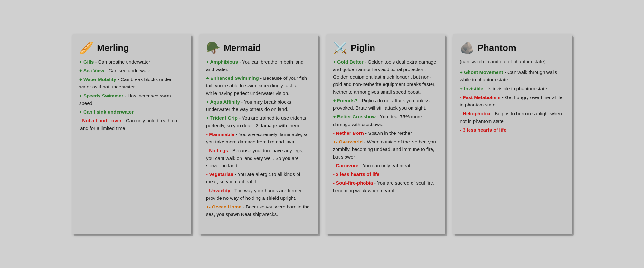 The image size is (644, 268). Describe the element at coordinates (132, 71) in the screenshot. I see `trait-item: + Sea View - Can see underwater` at that location.